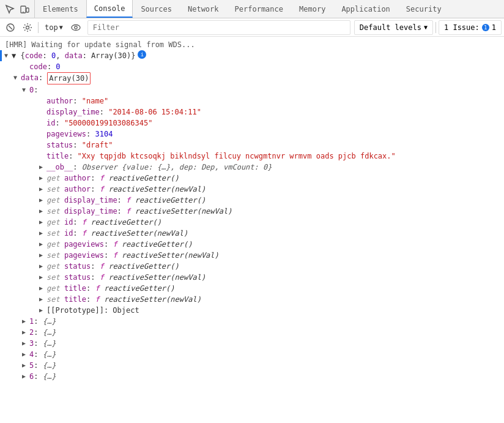 The image size is (504, 423). What do you see at coordinates (43, 298) in the screenshot?
I see `set-title-toggle` at bounding box center [43, 298].